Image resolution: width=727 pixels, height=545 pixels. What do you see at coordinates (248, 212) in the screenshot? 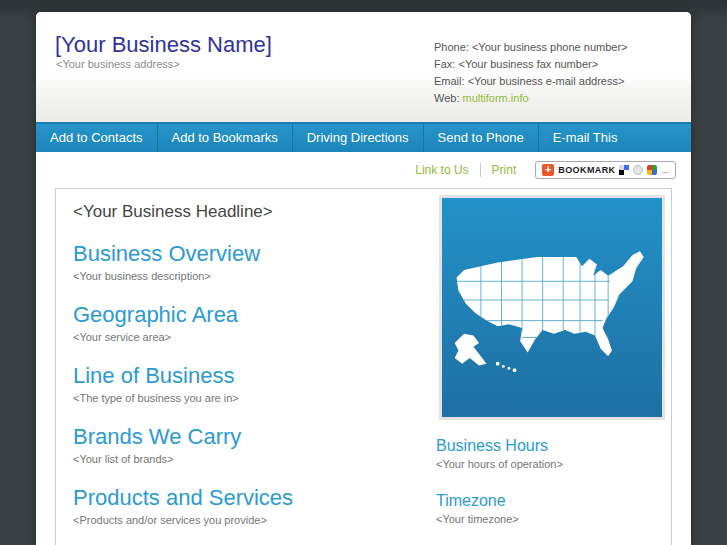
I see `business-headline: <Your Business Headline>` at bounding box center [248, 212].